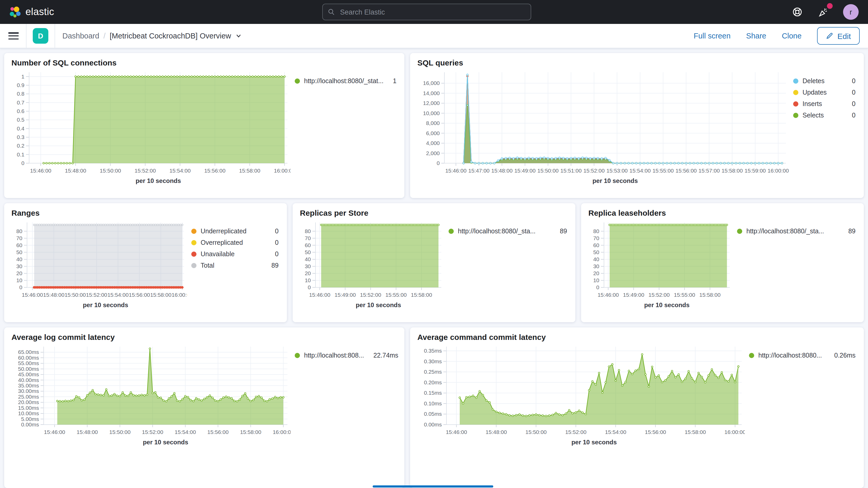 The height and width of the screenshot is (488, 868). What do you see at coordinates (433, 153) in the screenshot?
I see `svg-text: 2,000` at bounding box center [433, 153].